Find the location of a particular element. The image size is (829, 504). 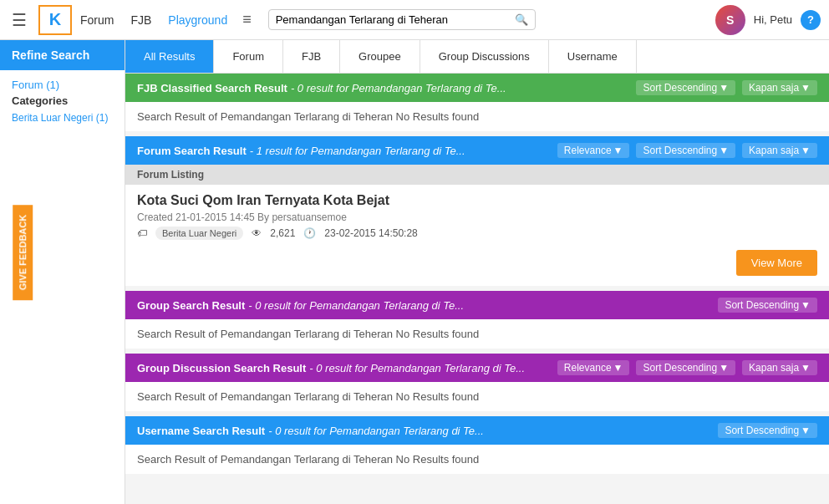

group-body: Search Result of Pemandangan Terlarang d… is located at coordinates (477, 334).